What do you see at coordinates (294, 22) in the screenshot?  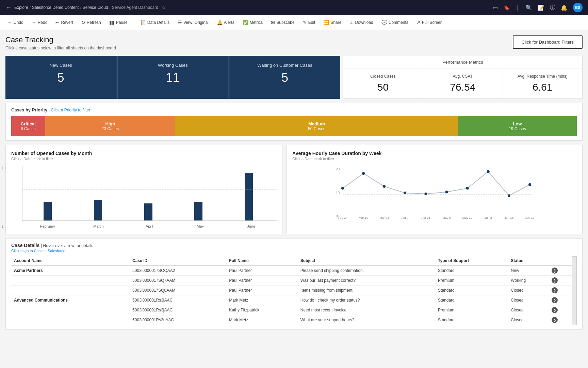 I see `toolbar: ← Undo → Redo ⇤ Revert ↻ Refresh ▮▮ Paus…` at bounding box center [294, 22].